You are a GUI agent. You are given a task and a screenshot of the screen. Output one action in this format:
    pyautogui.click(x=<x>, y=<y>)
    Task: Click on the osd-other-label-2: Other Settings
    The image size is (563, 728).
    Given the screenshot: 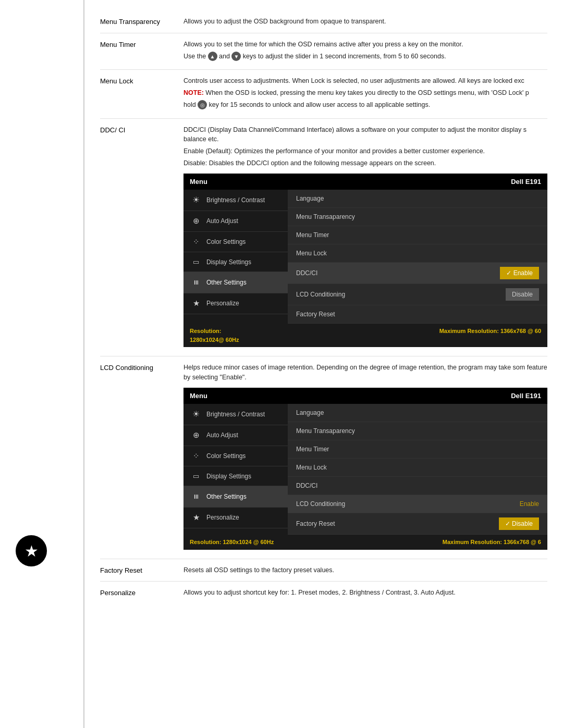 What is the action you would take?
    pyautogui.click(x=226, y=497)
    